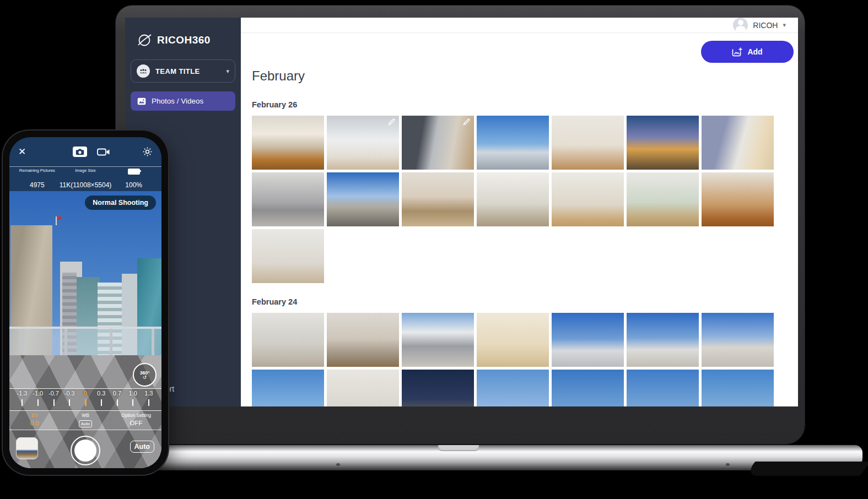 The height and width of the screenshot is (499, 868). What do you see at coordinates (101, 393) in the screenshot?
I see `ev-value-0.3: 0.3` at bounding box center [101, 393].